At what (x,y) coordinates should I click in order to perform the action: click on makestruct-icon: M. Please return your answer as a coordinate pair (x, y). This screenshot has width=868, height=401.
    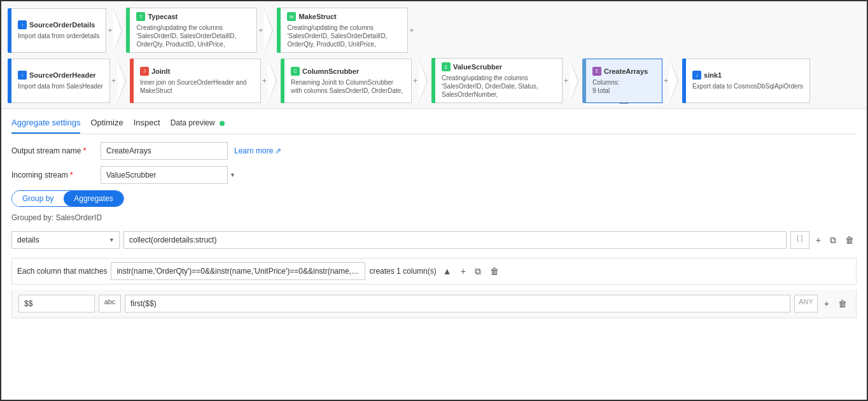
    Looking at the image, I should click on (291, 17).